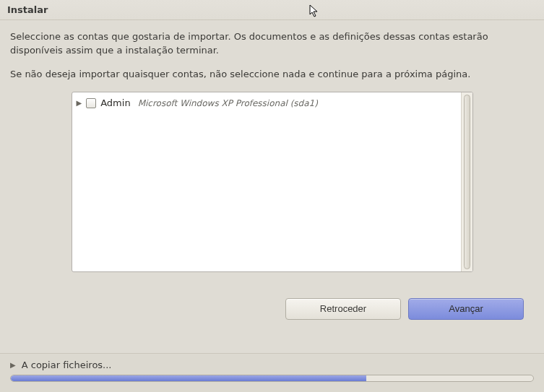 The width and height of the screenshot is (544, 392). What do you see at coordinates (466, 309) in the screenshot?
I see `forward-button: Avançar` at bounding box center [466, 309].